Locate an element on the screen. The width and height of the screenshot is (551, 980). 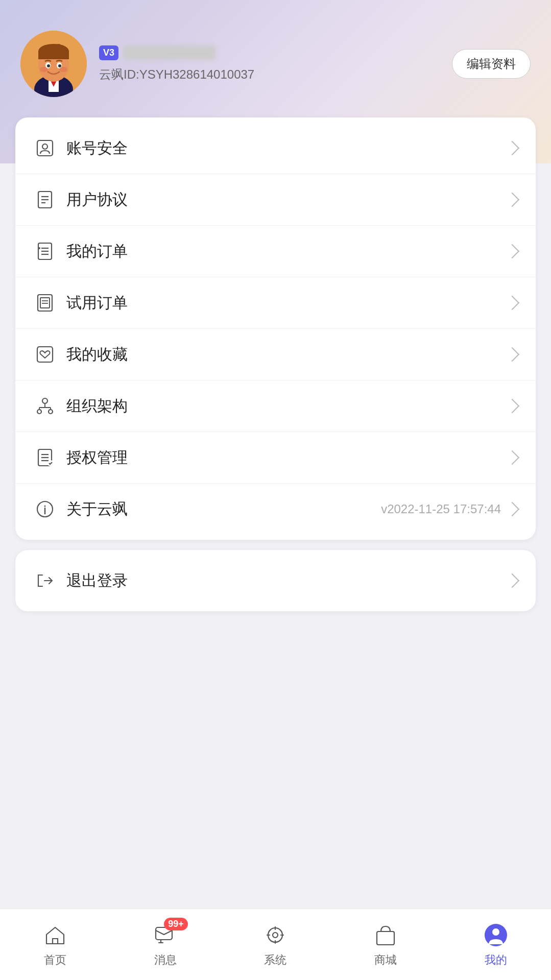
v3-badge: V3 is located at coordinates (109, 53).